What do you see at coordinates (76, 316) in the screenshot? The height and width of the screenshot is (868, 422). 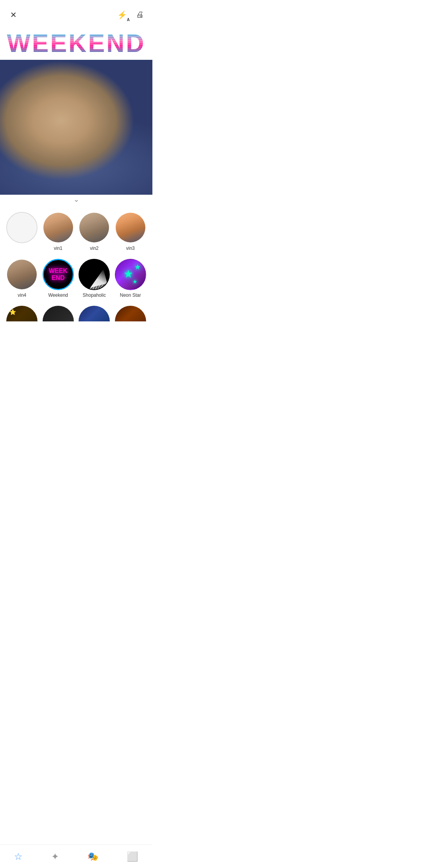 I see `filter-row-partial: ⭐` at bounding box center [76, 316].